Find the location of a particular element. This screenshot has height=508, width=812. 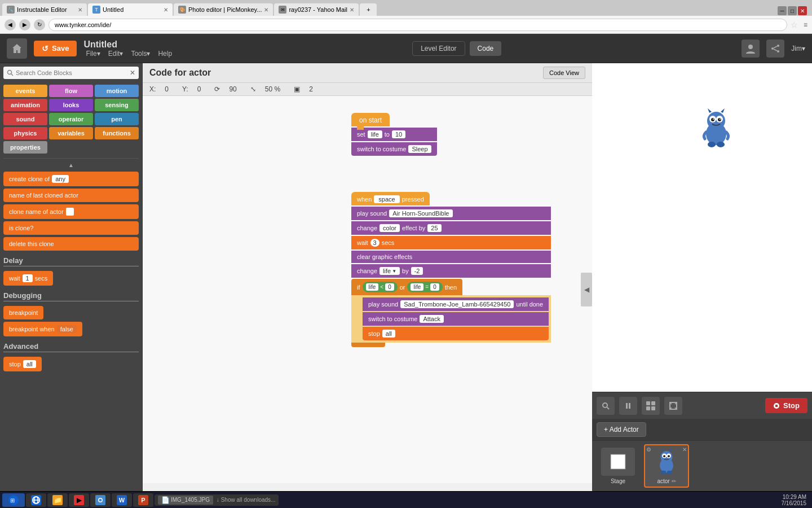

pause-icon is located at coordinates (628, 406).